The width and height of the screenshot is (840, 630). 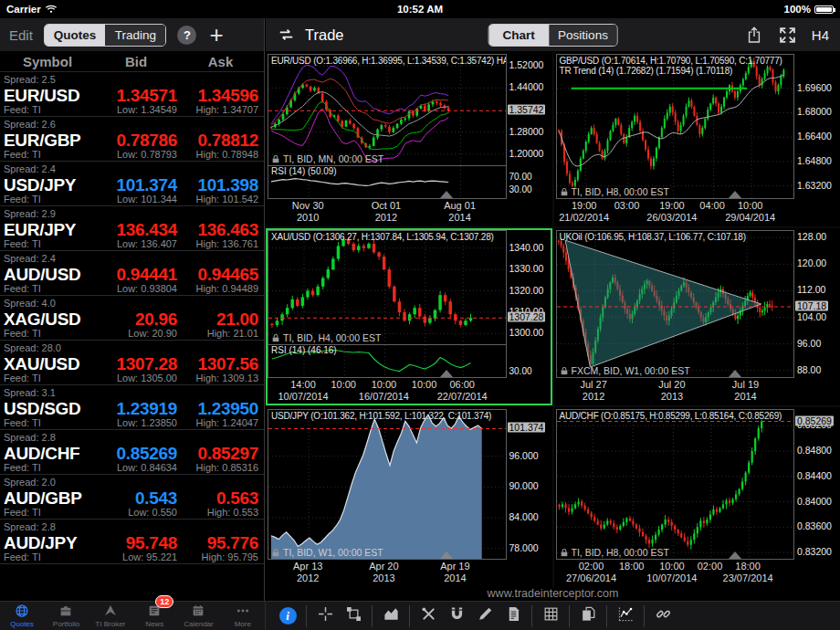 I want to click on time-tick-label: Oct 012012, so click(x=386, y=212).